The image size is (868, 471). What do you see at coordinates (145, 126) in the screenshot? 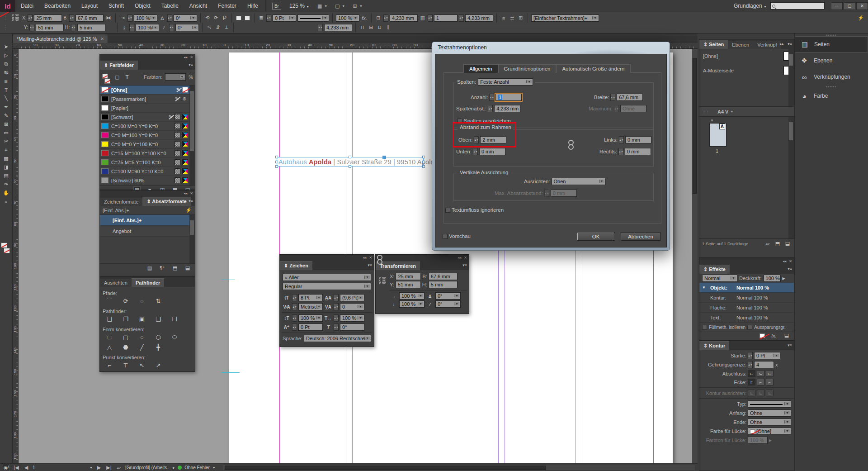
I see `swatch-row: C=100 M=0 Y=0 K=0` at bounding box center [145, 126].